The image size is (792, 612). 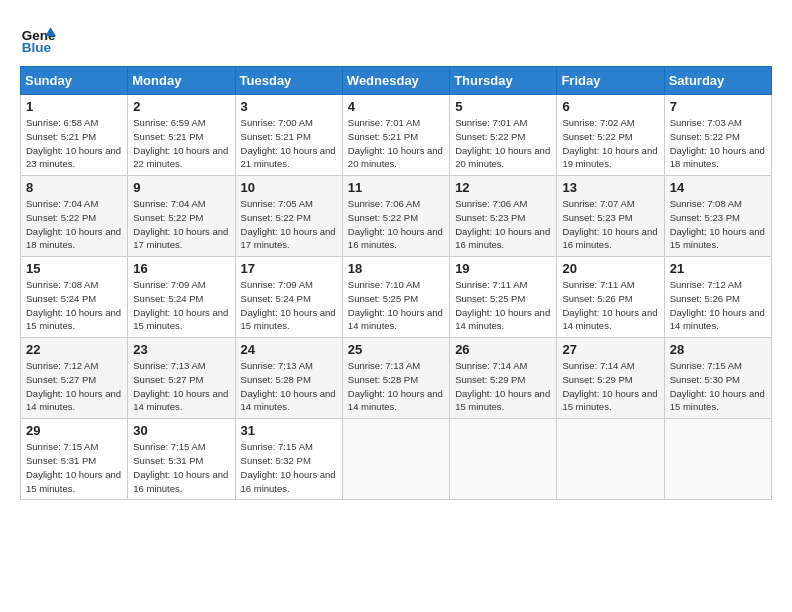 I want to click on day-info: Sunrise: 7:01 AMSunset: 5:22 PMDaylight:…, so click(x=503, y=144).